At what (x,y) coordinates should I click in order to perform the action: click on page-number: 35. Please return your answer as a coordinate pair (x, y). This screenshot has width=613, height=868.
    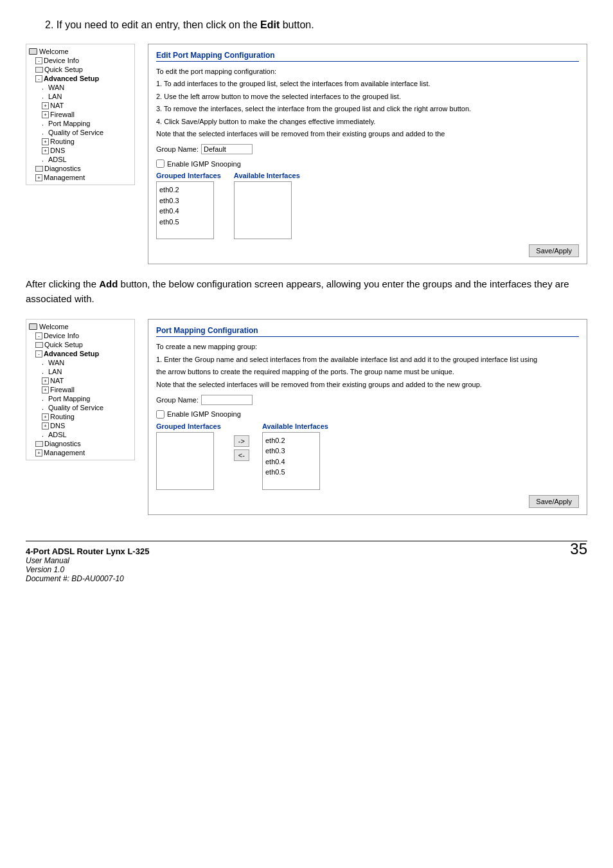
    Looking at the image, I should click on (578, 549).